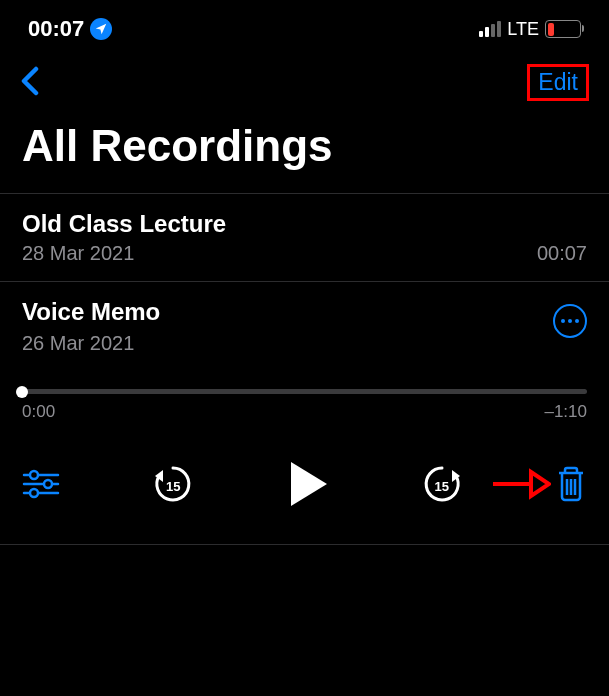 Image resolution: width=609 pixels, height=696 pixels. I want to click on page-title: All Recordings, so click(304, 155).